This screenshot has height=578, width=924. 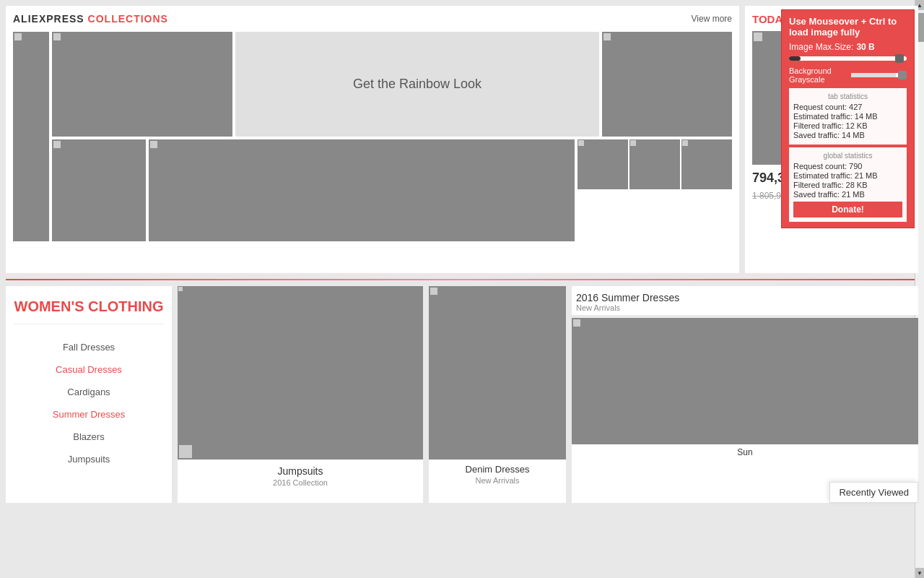 I want to click on rainbow-text: Get the Rainbow Look, so click(x=417, y=84).